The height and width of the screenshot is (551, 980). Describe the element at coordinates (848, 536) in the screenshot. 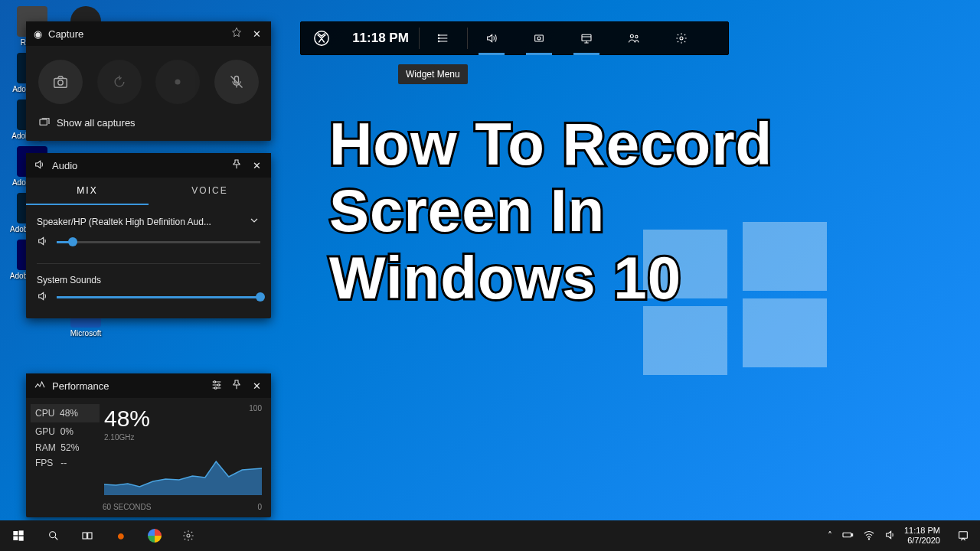

I see `battery-icon` at that location.